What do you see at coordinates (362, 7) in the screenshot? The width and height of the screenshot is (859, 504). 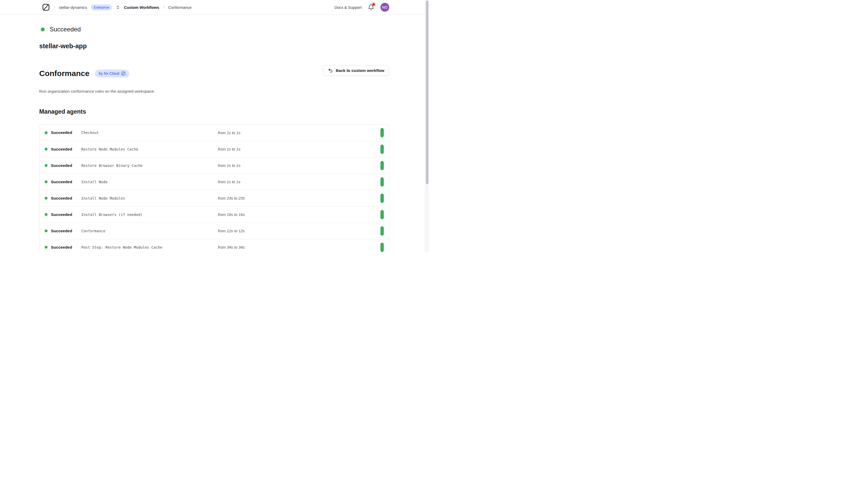 I see `navbar-actions: Docs & Support NO` at bounding box center [362, 7].